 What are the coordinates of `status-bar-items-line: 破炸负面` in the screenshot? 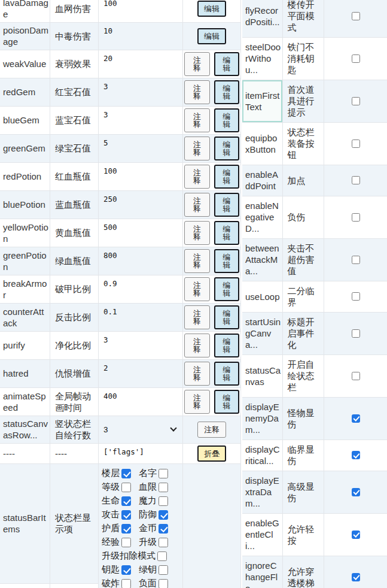 It's located at (142, 582).